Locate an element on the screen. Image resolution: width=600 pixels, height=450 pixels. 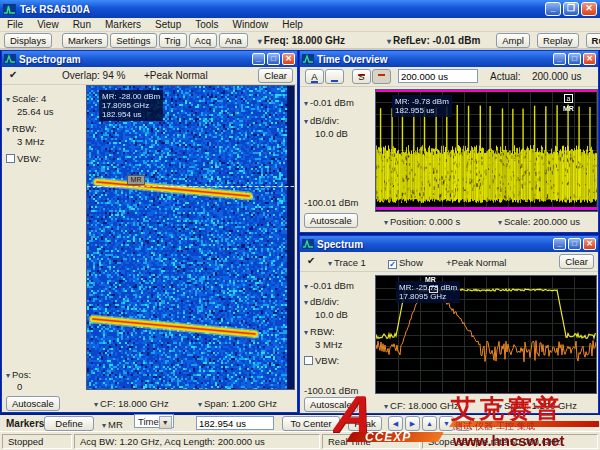
time-overview-icon is located at coordinates (308, 59).